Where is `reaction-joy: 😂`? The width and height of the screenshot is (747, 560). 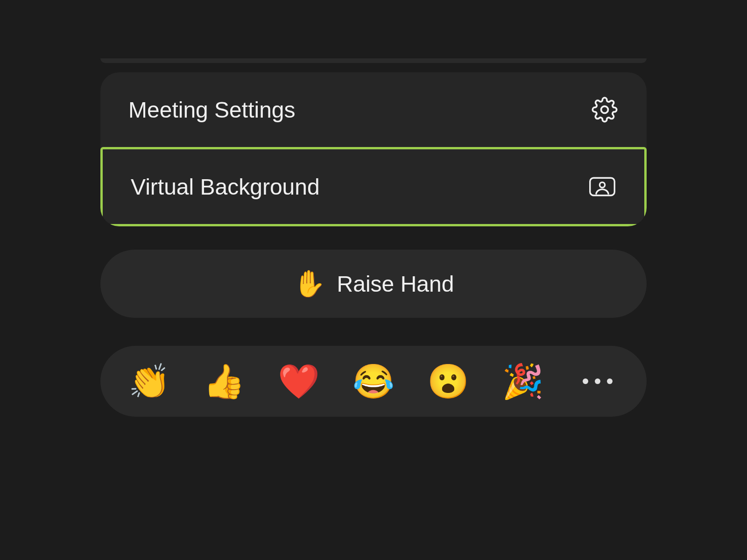
reaction-joy: 😂 is located at coordinates (374, 381).